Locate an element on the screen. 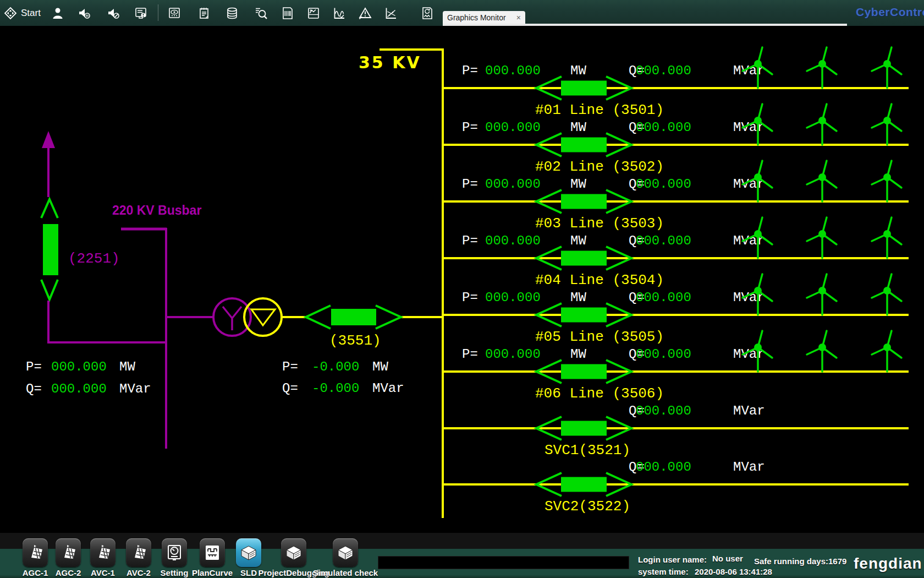  speaker-alert-icon is located at coordinates (84, 13).